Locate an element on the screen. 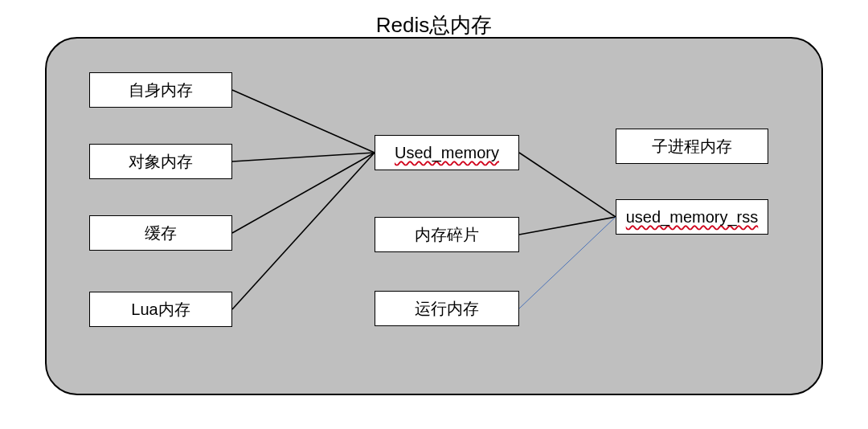 This screenshot has height=429, width=868. node-label: 自身内存 is located at coordinates (161, 90).